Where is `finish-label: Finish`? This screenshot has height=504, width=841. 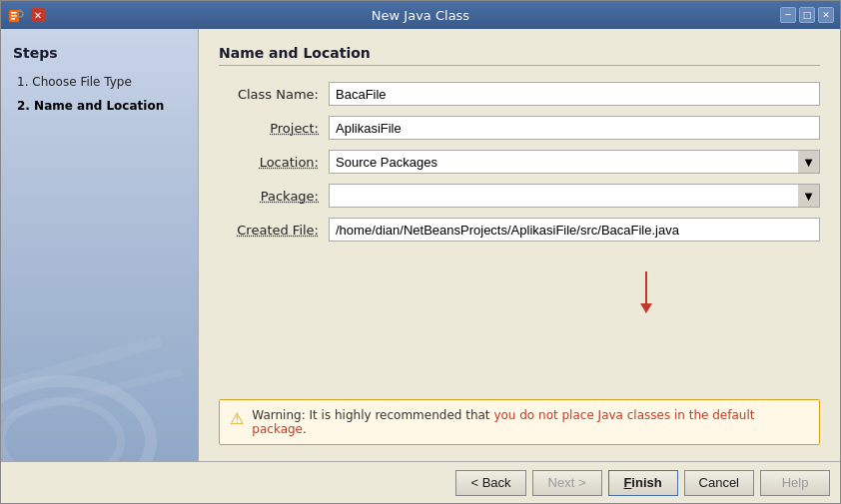 finish-label: Finish is located at coordinates (642, 483).